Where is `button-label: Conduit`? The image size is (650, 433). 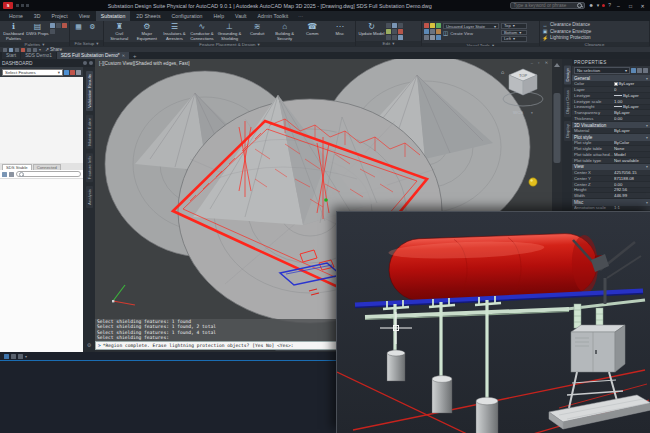 button-label: Conduit is located at coordinates (257, 34).